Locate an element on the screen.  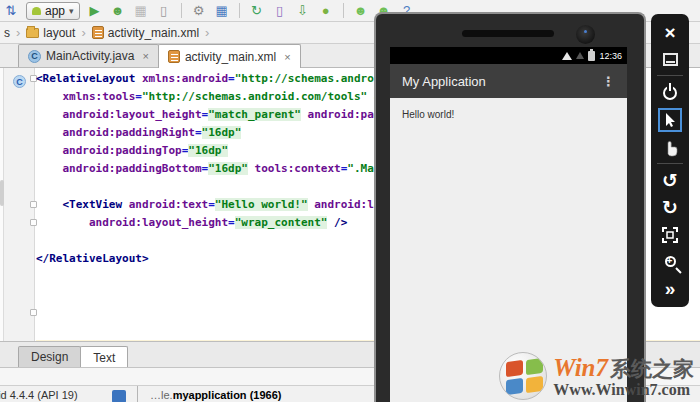
breadcrumb-label: layout is located at coordinates (59, 33).